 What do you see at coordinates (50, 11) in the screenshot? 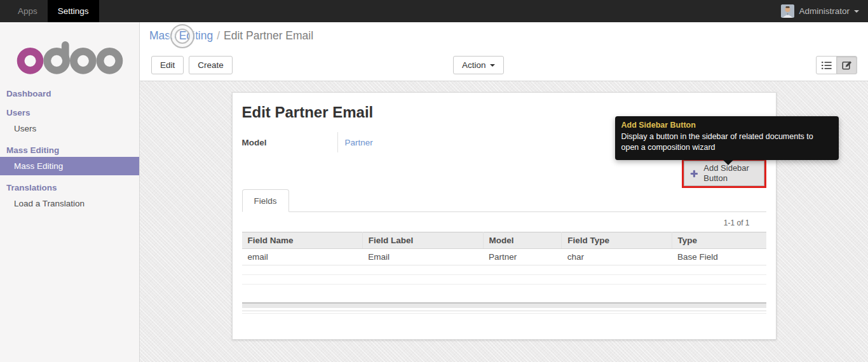
I see `top-menu: Apps Settings` at bounding box center [50, 11].